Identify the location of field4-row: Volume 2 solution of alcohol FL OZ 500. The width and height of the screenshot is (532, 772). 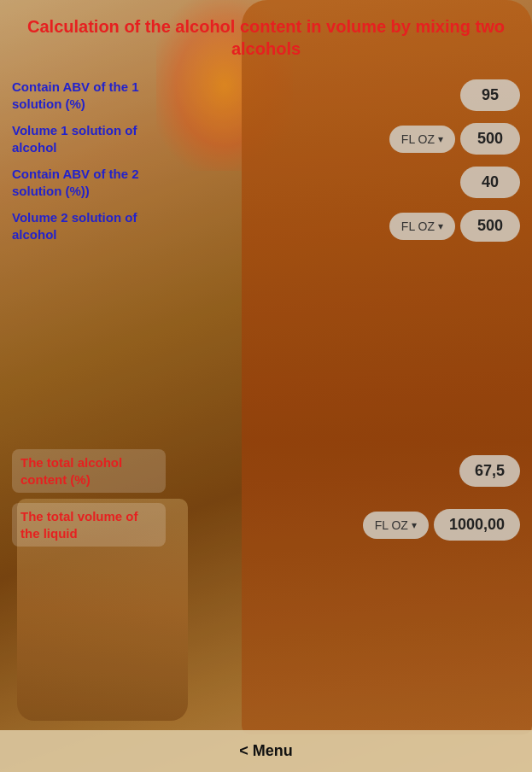
(266, 225).